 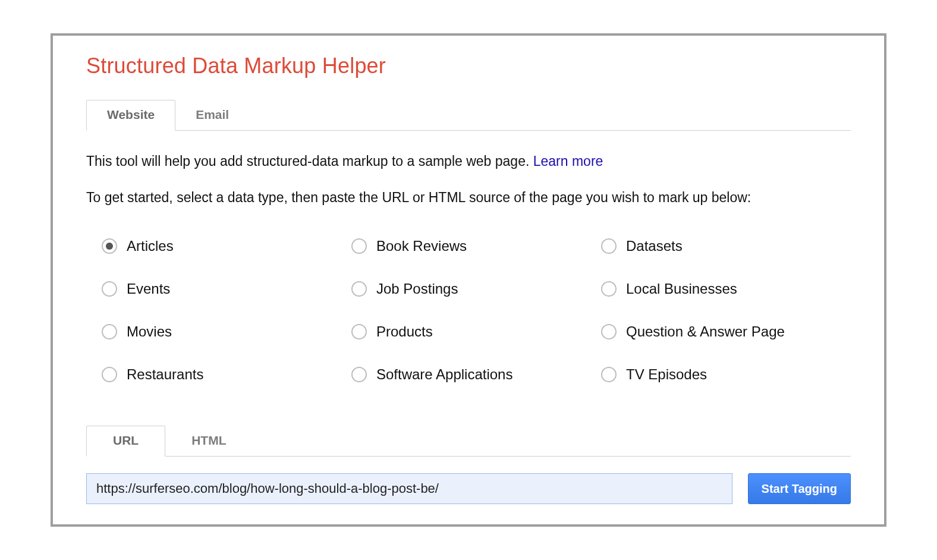 I want to click on intro-text-body: This tool will help you add structured-d…, so click(x=310, y=161).